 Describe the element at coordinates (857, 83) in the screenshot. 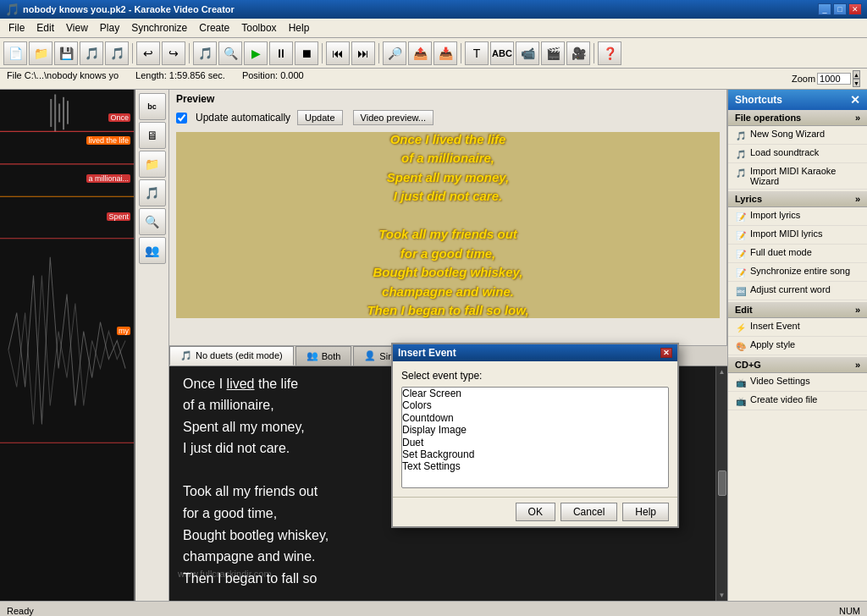

I see `zoom-down-button: ▼` at that location.